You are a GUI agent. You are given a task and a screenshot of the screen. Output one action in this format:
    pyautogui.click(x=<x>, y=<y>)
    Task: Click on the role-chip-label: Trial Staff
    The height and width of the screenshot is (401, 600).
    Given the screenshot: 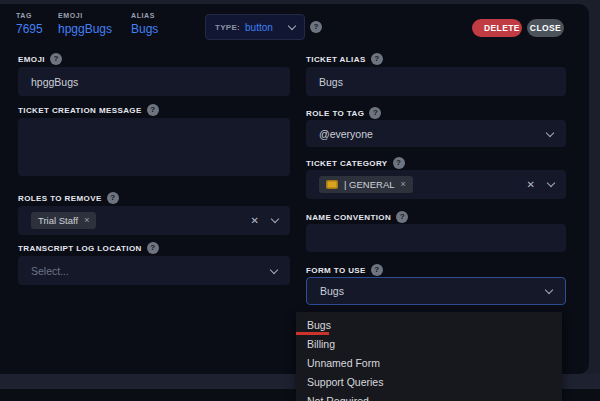 What is the action you would take?
    pyautogui.click(x=58, y=220)
    